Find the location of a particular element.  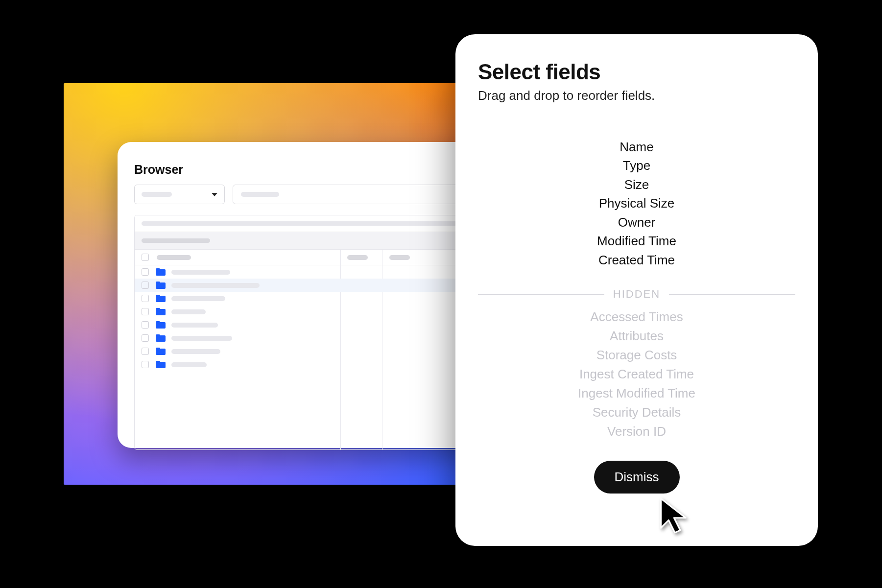

visible-field-item: Type is located at coordinates (637, 165).